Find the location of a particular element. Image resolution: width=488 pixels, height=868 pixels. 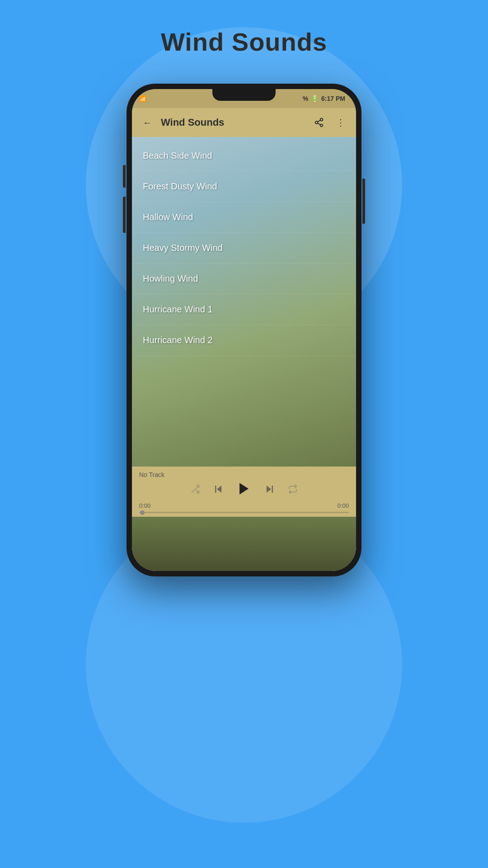

next-icon is located at coordinates (270, 489).